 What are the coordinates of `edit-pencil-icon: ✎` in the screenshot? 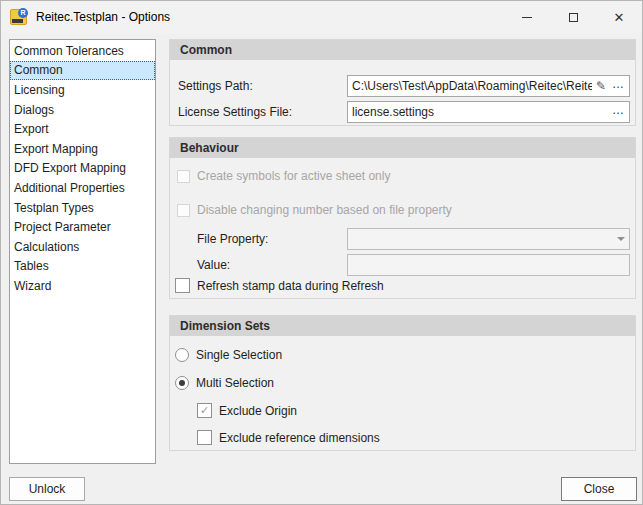 It's located at (601, 86).